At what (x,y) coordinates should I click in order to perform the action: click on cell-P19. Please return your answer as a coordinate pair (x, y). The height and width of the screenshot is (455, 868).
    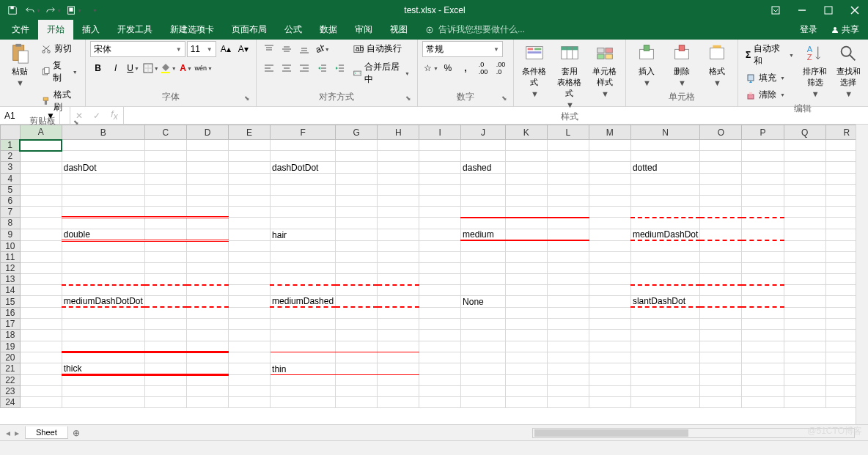
    Looking at the image, I should click on (762, 346).